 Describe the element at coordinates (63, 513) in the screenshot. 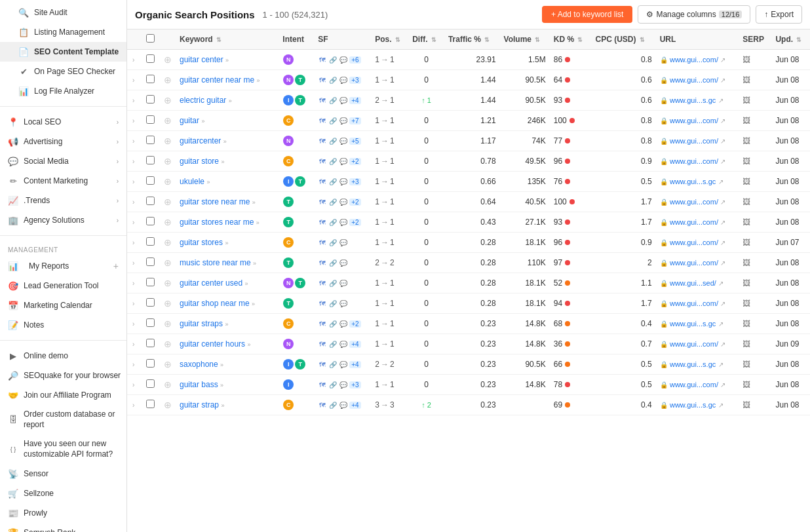

I see `sidebar-item-prowly: 📰 Prowly` at that location.